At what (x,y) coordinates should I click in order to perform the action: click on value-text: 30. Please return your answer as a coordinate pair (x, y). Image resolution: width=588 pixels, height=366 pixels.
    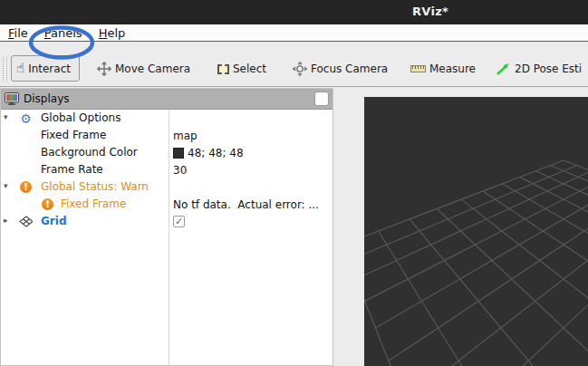
    Looking at the image, I should click on (179, 170).